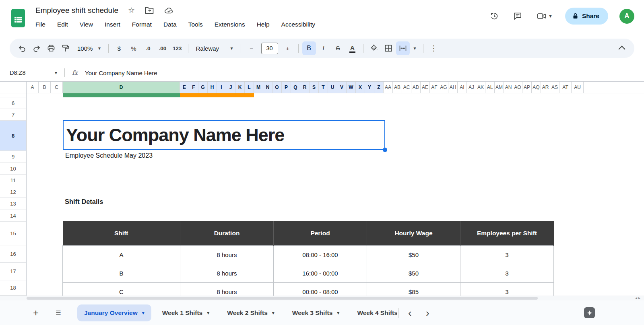  What do you see at coordinates (177, 48) in the screenshot?
I see `number-format-button: 123` at bounding box center [177, 48].